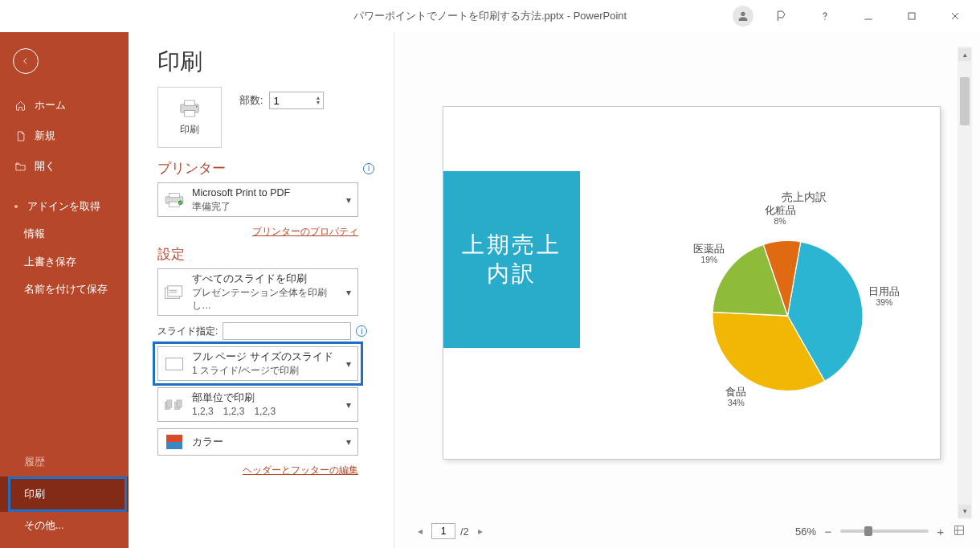 The height and width of the screenshot is (548, 980). What do you see at coordinates (884, 302) in the screenshot?
I see `pie-slice-value: 39%` at bounding box center [884, 302].